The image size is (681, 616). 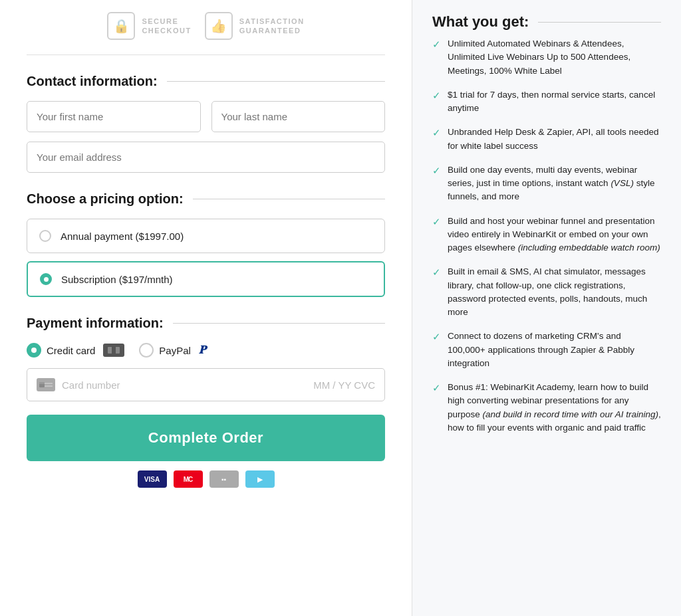 What do you see at coordinates (206, 157) in the screenshot?
I see `email-input` at bounding box center [206, 157].